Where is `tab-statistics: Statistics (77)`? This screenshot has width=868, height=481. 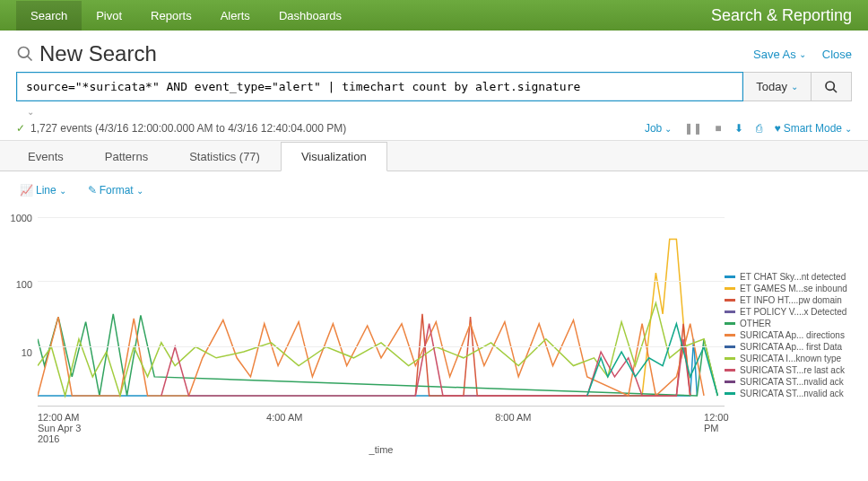 tab-statistics: Statistics (77) is located at coordinates (224, 156).